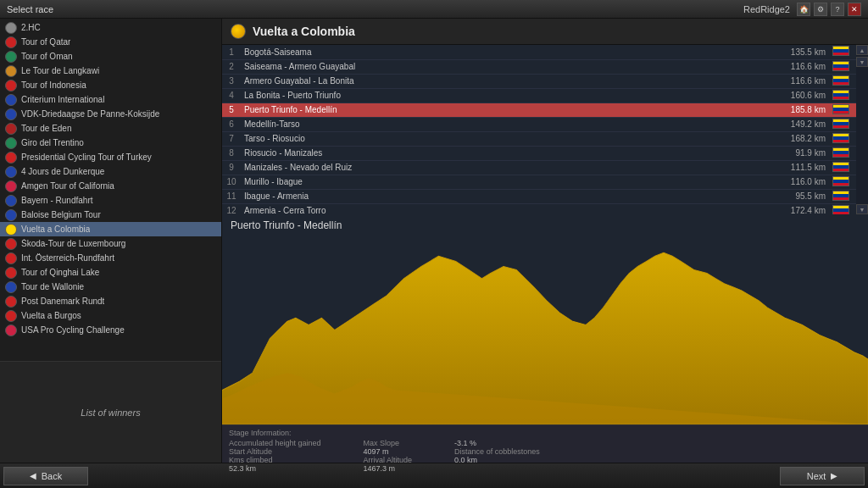 The image size is (868, 488). What do you see at coordinates (33, 476) in the screenshot?
I see `back-arrow: ◀` at bounding box center [33, 476].